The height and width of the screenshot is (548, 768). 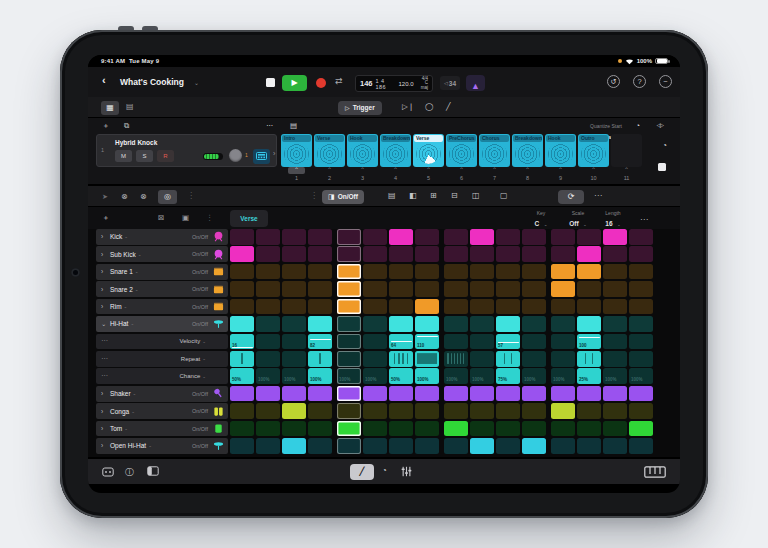 What do you see at coordinates (434, 196) in the screenshot?
I see `note-repeat-mode-icon: ⊞` at bounding box center [434, 196].